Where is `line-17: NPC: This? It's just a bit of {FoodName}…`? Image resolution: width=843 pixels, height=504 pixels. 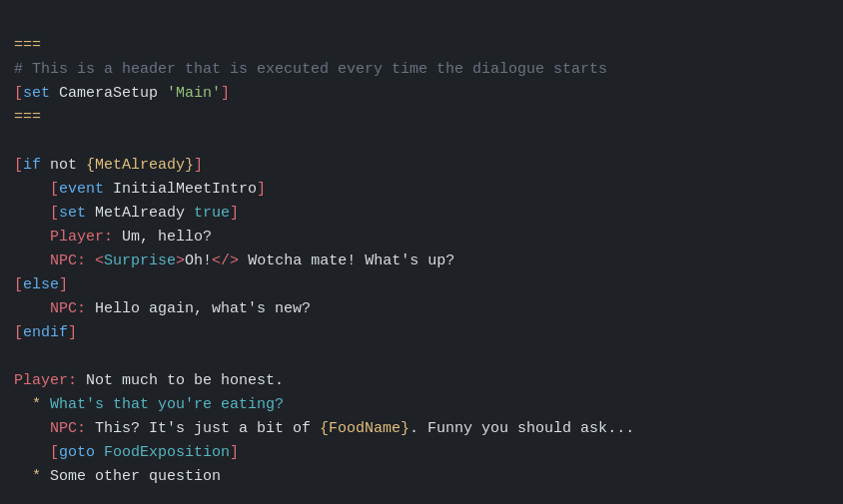 line-17: NPC: This? It's just a bit of {FoodName}… is located at coordinates (324, 429).